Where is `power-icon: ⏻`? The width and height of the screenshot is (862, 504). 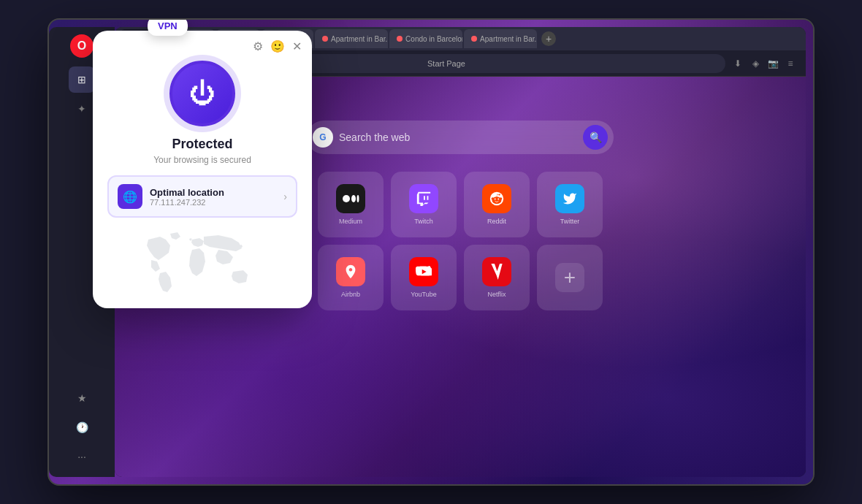 power-icon: ⏻ is located at coordinates (202, 93).